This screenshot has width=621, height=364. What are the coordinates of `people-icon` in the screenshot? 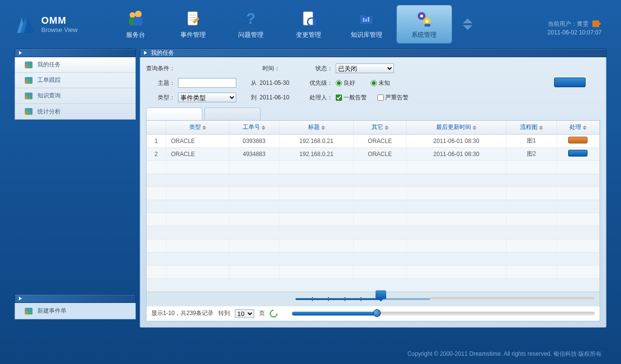 It's located at (135, 18).